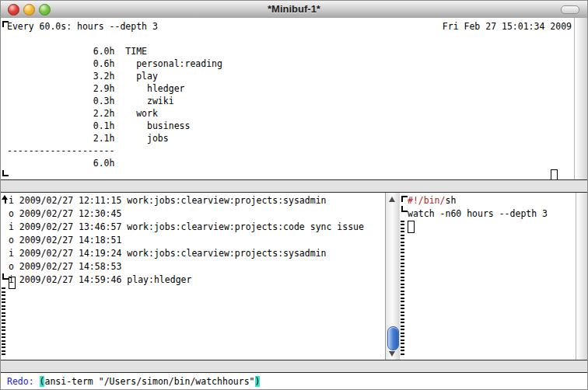 The image size is (588, 390). I want to click on modeline-ansi-term: -u:** *ansi-term* All (13,101) (Term: ch…, so click(294, 186).